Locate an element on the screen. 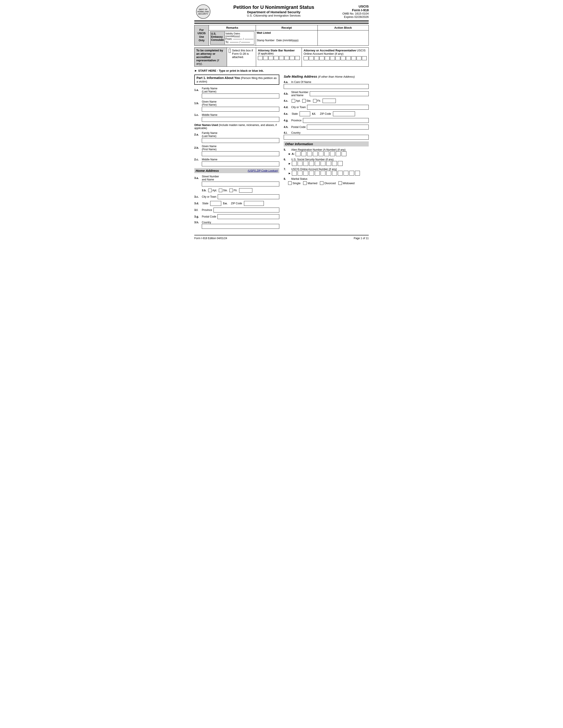  apt-number-input is located at coordinates (246, 191).